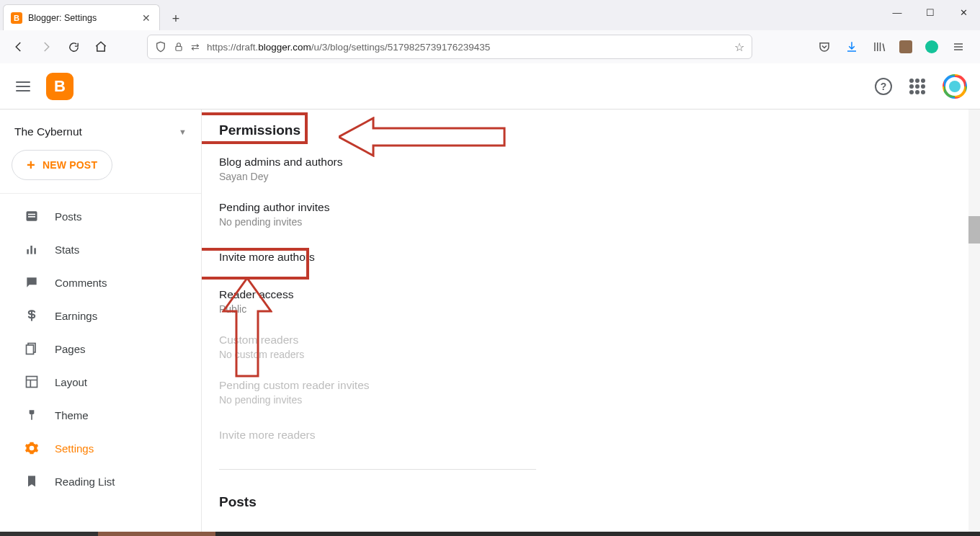 This screenshot has width=980, height=536. Describe the element at coordinates (101, 216) in the screenshot. I see `sidebar-item-posts: Posts` at that location.